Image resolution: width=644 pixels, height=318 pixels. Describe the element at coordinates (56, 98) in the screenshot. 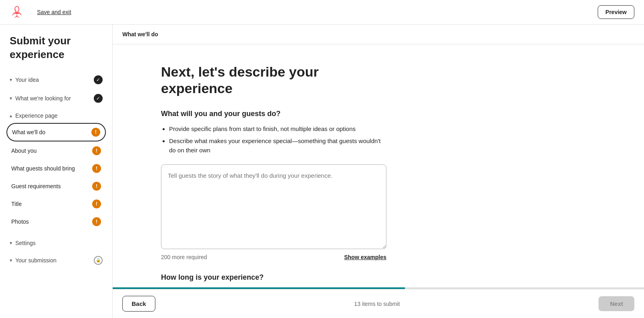

I see `sidebar-section-header-looking-for: What we're looking for` at that location.